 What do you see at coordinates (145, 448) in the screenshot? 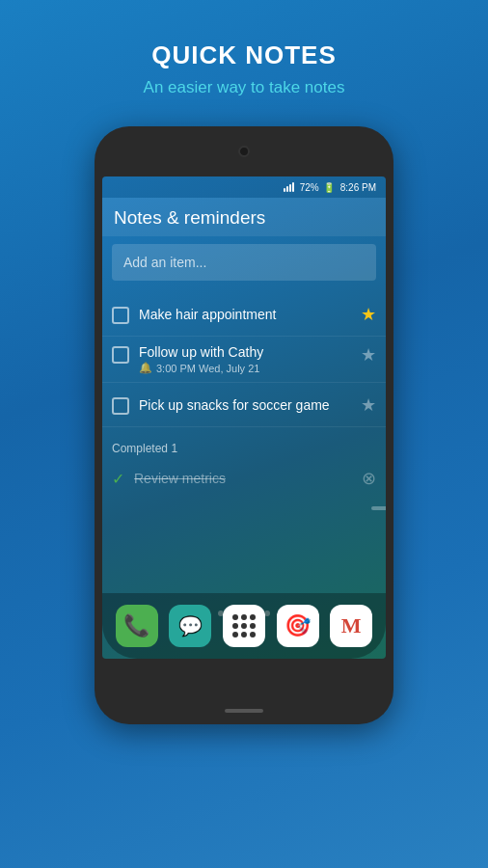
I see `completed-label: Completed 1` at bounding box center [145, 448].